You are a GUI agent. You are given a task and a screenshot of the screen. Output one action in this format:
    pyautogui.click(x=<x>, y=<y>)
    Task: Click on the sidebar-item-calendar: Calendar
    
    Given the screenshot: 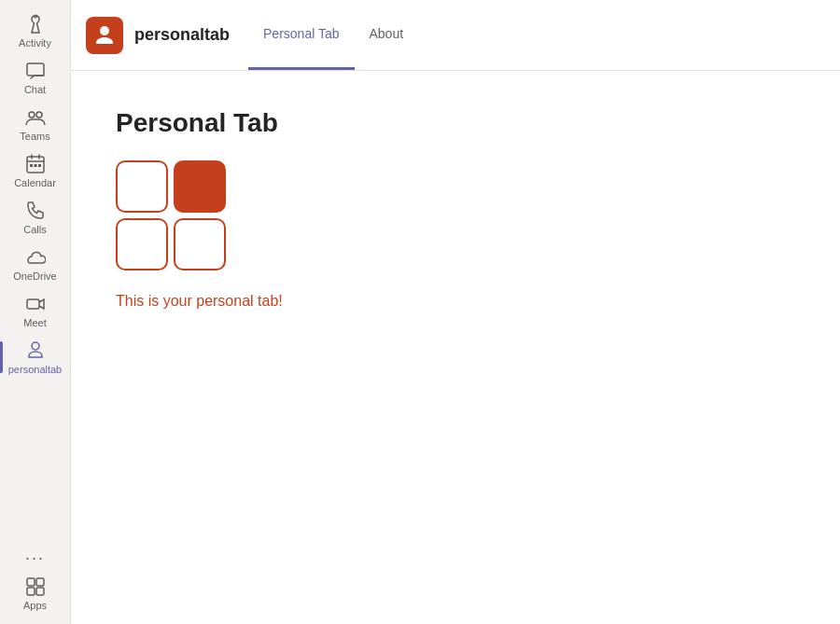 What is the action you would take?
    pyautogui.click(x=35, y=171)
    